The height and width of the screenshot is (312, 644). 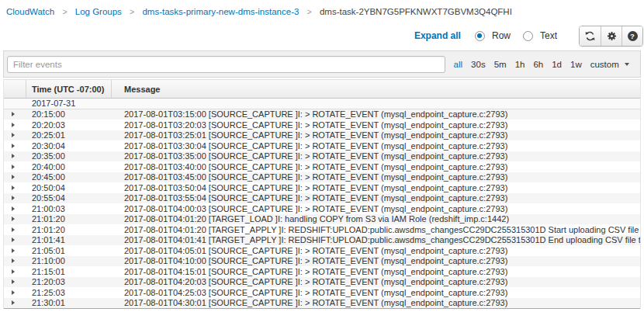 I want to click on row-time: 20:55:04, so click(x=69, y=198).